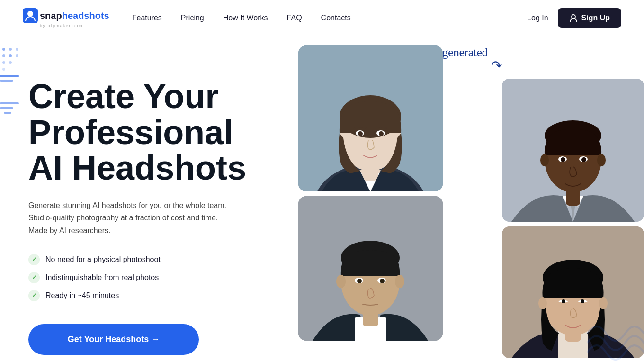  Describe the element at coordinates (66, 16) in the screenshot. I see `logo-main: snapheadshots` at that location.